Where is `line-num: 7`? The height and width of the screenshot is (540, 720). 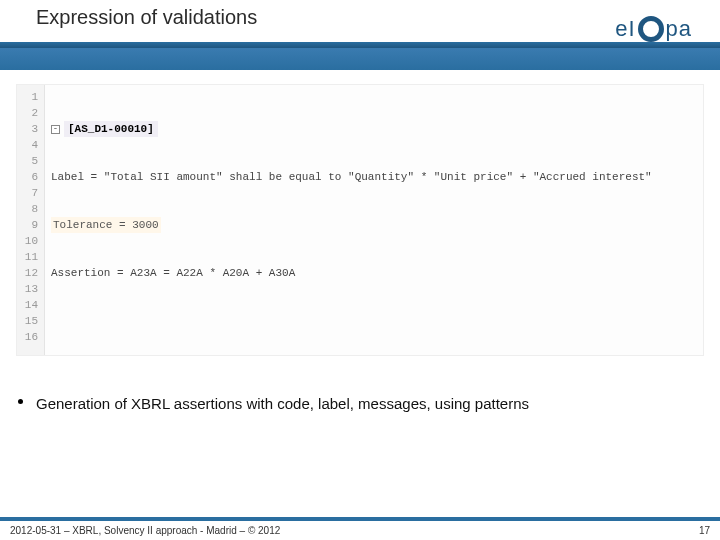
line-num: 7 is located at coordinates (30, 193).